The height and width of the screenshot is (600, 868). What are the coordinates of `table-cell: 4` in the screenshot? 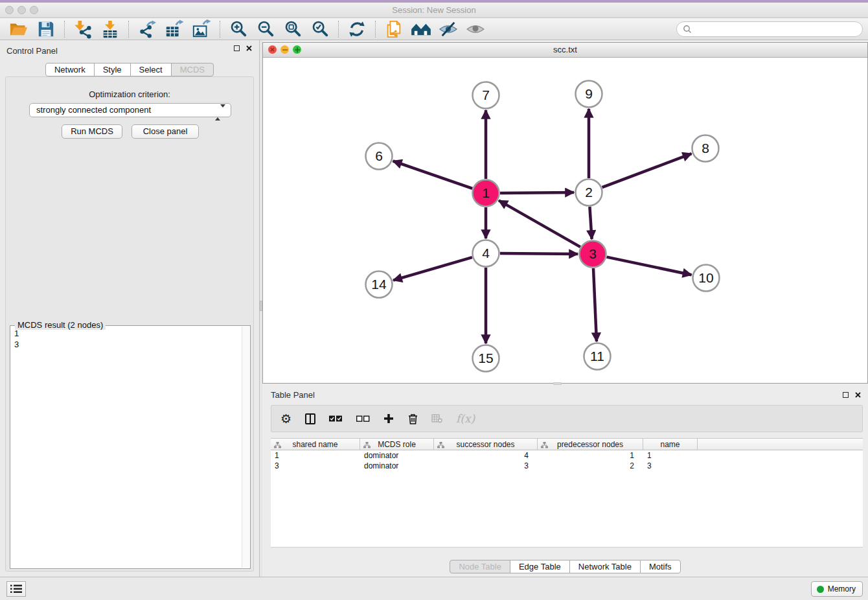 It's located at (486, 456).